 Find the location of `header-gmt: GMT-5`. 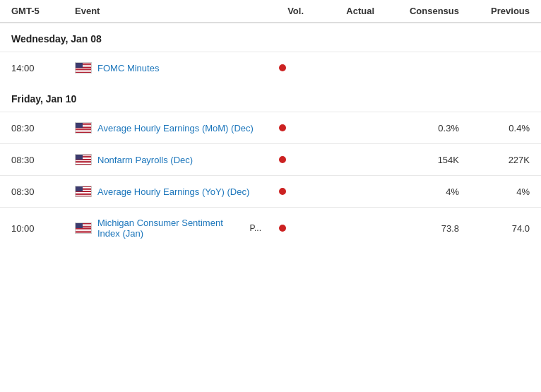

header-gmt: GMT-5 is located at coordinates (43, 11).